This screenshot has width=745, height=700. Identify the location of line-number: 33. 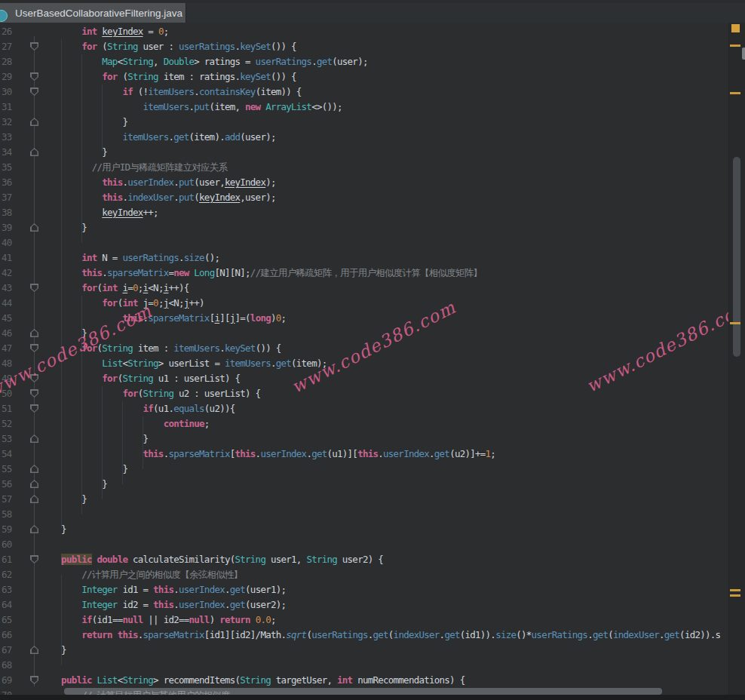
(7, 137).